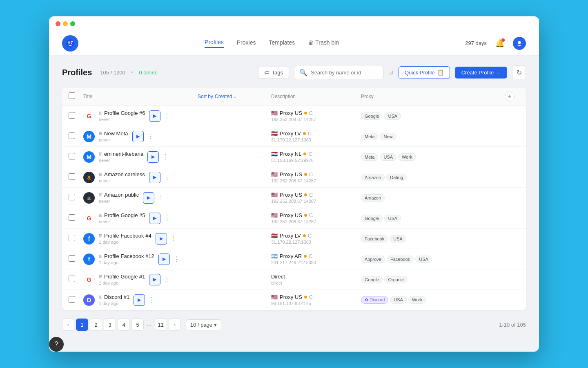 The image size is (588, 368). Describe the element at coordinates (68, 325) in the screenshot. I see `prev-page-button: ‹` at that location.